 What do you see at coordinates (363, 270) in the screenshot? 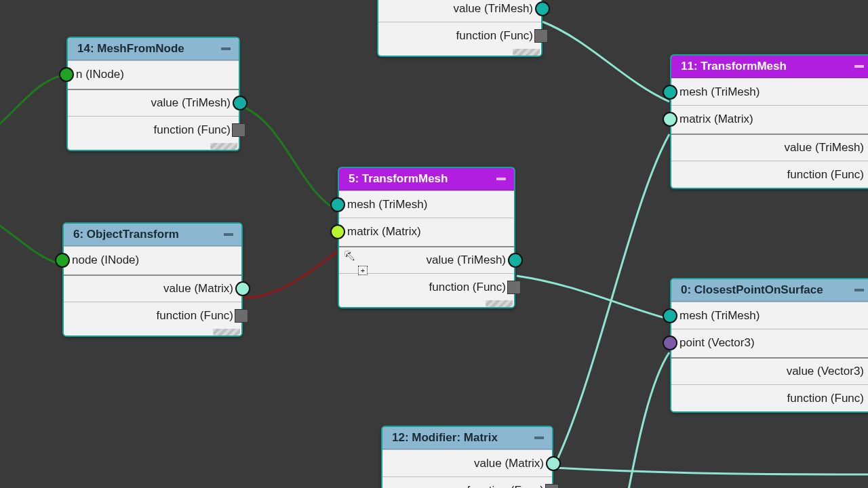
I see `cursor-plus-badge-icon: +` at bounding box center [363, 270].